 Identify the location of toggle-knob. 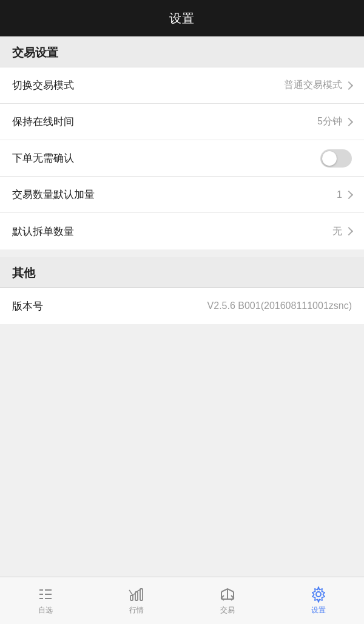
(329, 158).